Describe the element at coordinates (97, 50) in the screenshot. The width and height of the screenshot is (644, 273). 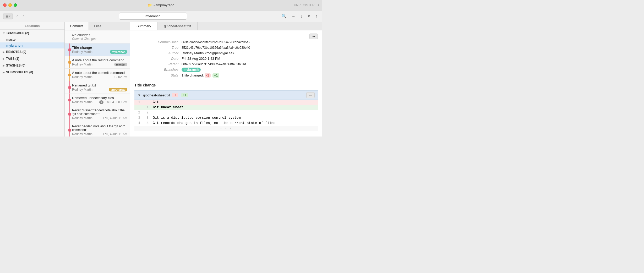
I see `list-item: Title change Rodney Martin mybranch` at that location.